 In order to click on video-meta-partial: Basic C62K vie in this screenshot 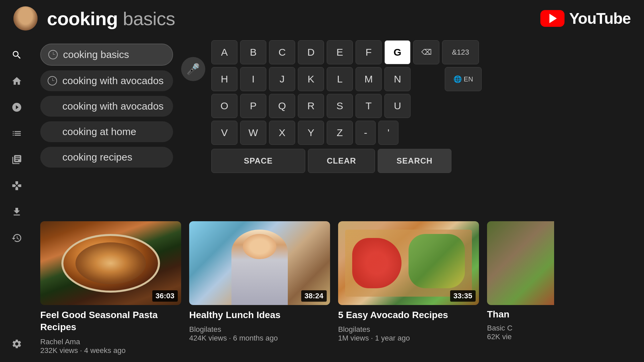, I will do `click(521, 333)`.